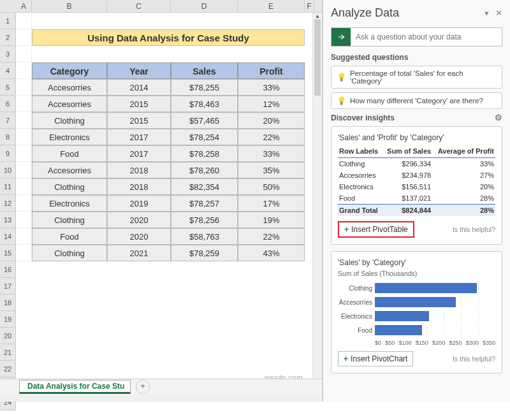 This screenshot has height=420, width=510. What do you see at coordinates (375, 359) in the screenshot?
I see `insert-pivotchart-button: +Insert PivotChart` at bounding box center [375, 359].